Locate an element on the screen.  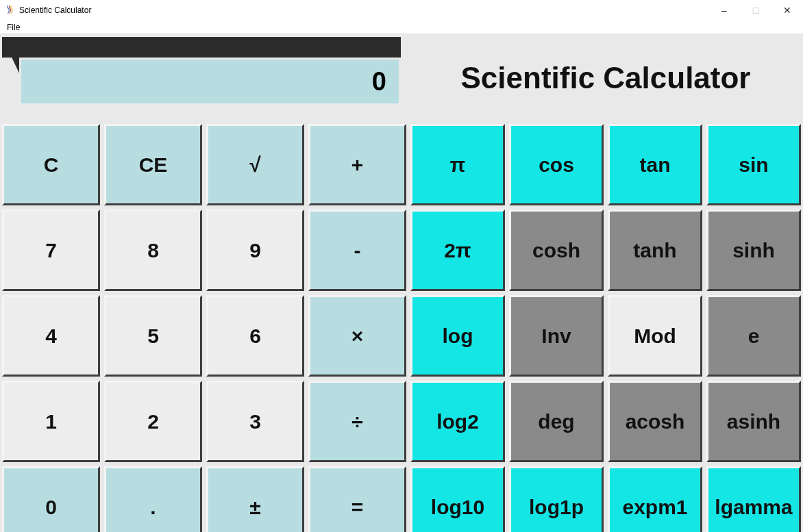
plus-button: + is located at coordinates (358, 164).